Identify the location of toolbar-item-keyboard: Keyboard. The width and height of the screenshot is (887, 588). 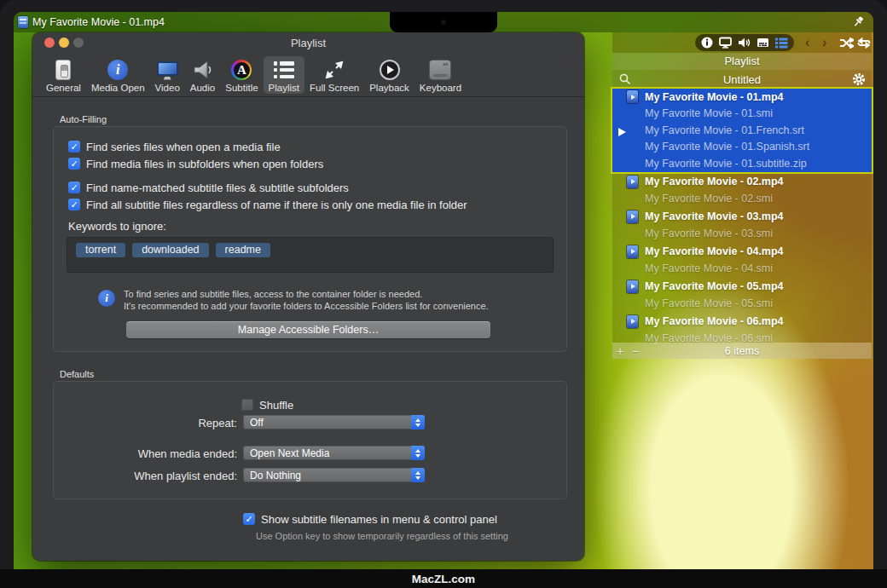
(440, 75).